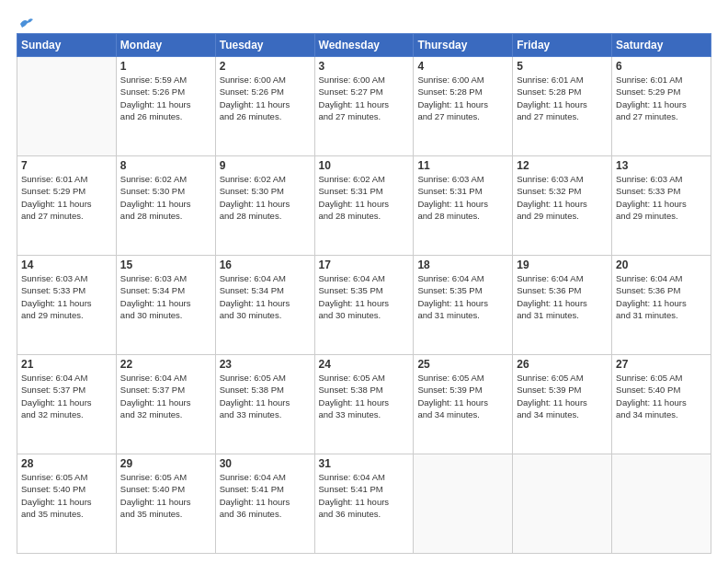 The image size is (728, 563). Describe the element at coordinates (662, 206) in the screenshot. I see `day-cell: 13Sunrise: 6:03 AM Sunset: 5:33 PM Dayli…` at that location.